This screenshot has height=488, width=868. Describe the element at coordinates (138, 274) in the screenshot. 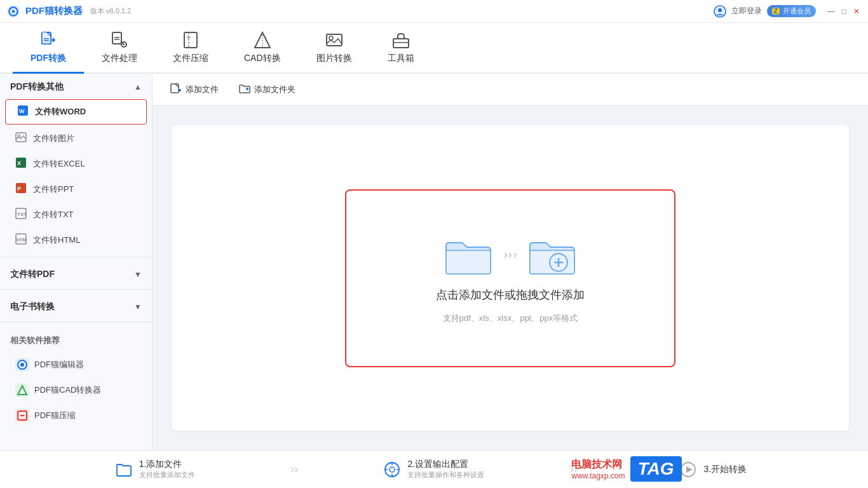

I see `section-arrow-down-icon: ▼` at that location.